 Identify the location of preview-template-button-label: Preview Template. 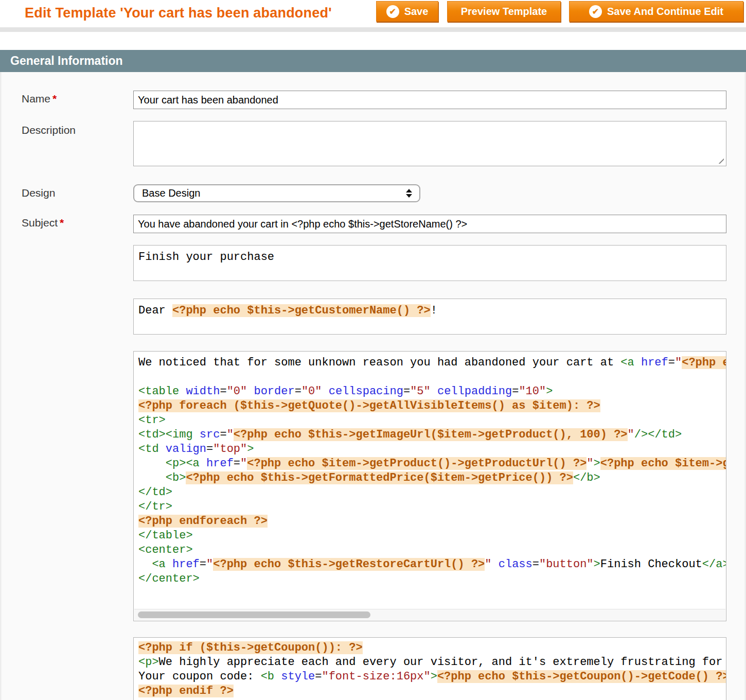
(504, 11).